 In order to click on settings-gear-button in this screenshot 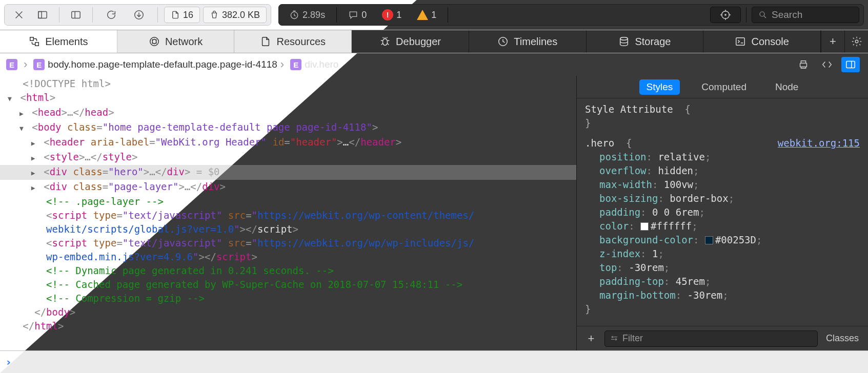, I will do `click(856, 42)`.